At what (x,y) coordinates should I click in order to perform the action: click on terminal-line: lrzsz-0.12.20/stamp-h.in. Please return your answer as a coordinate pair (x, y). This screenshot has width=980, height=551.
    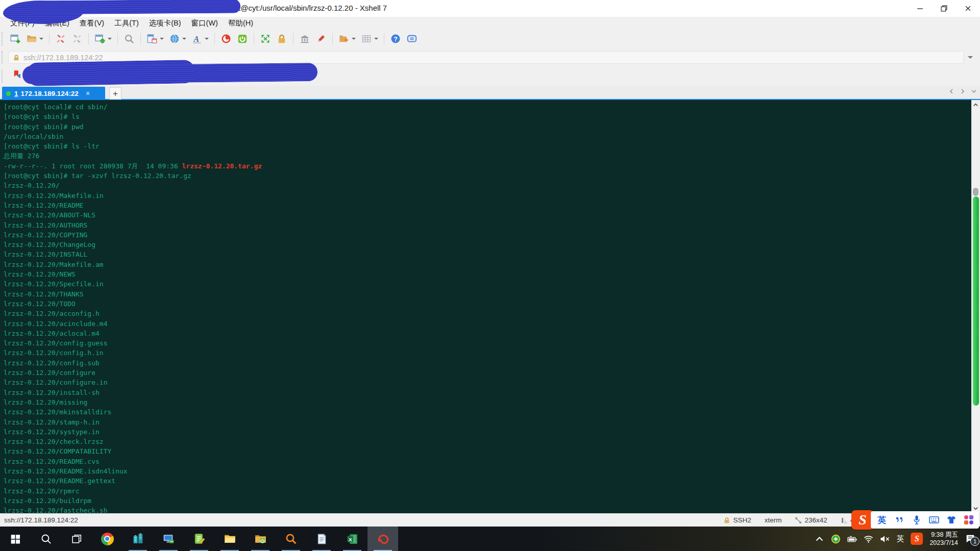
    Looking at the image, I should click on (492, 422).